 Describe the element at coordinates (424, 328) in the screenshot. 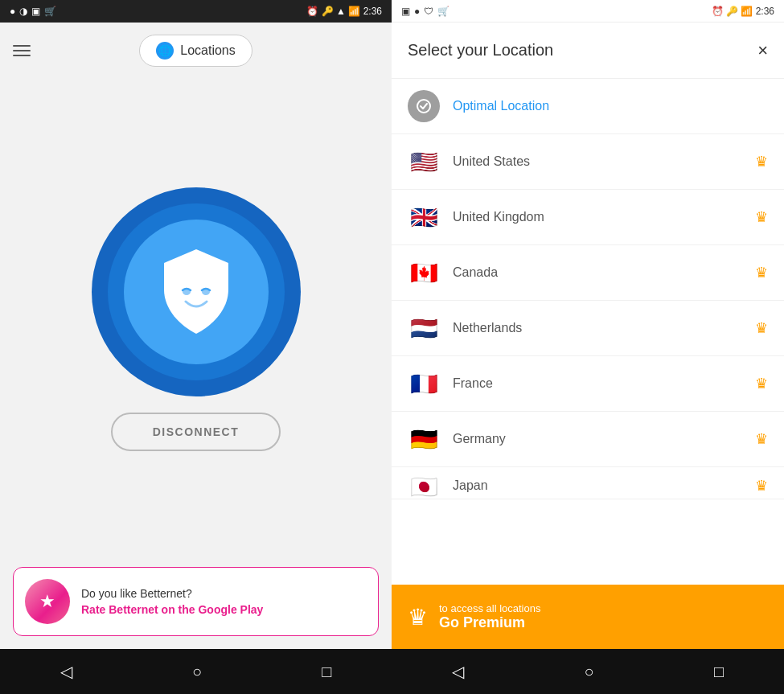

I see `nl-flag-icon: 🇳🇱` at that location.